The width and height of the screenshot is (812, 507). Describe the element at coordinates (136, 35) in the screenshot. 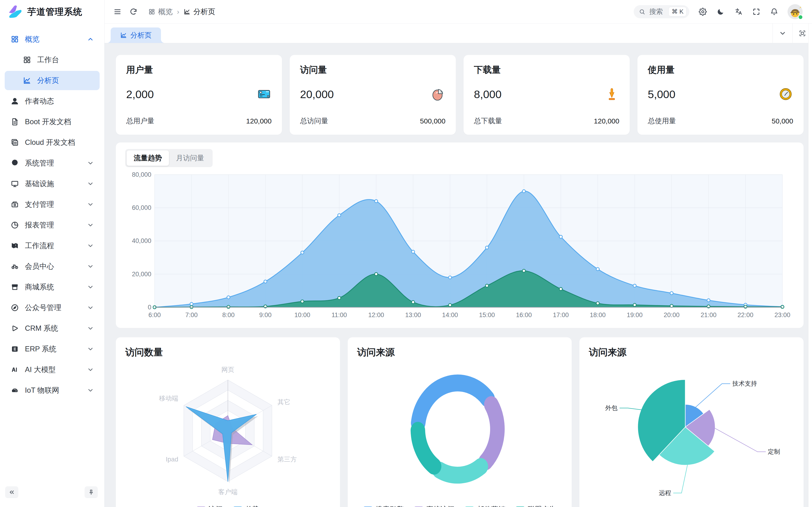

I see `tab-analysis-page: 分析页` at that location.